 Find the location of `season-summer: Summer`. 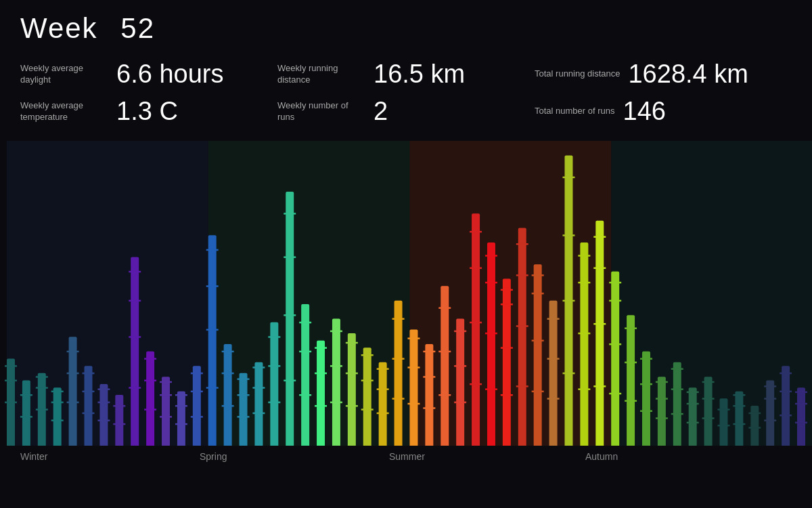

season-summer: Summer is located at coordinates (407, 457).